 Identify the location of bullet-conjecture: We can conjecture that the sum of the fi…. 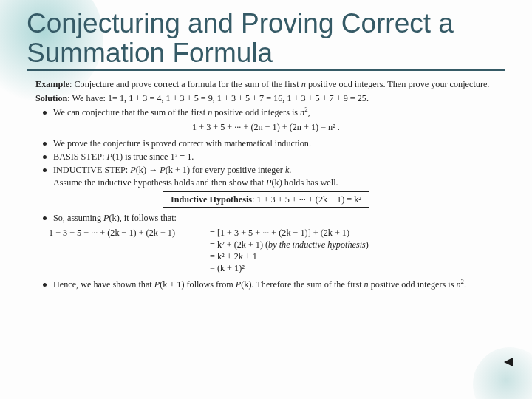
(274, 112).